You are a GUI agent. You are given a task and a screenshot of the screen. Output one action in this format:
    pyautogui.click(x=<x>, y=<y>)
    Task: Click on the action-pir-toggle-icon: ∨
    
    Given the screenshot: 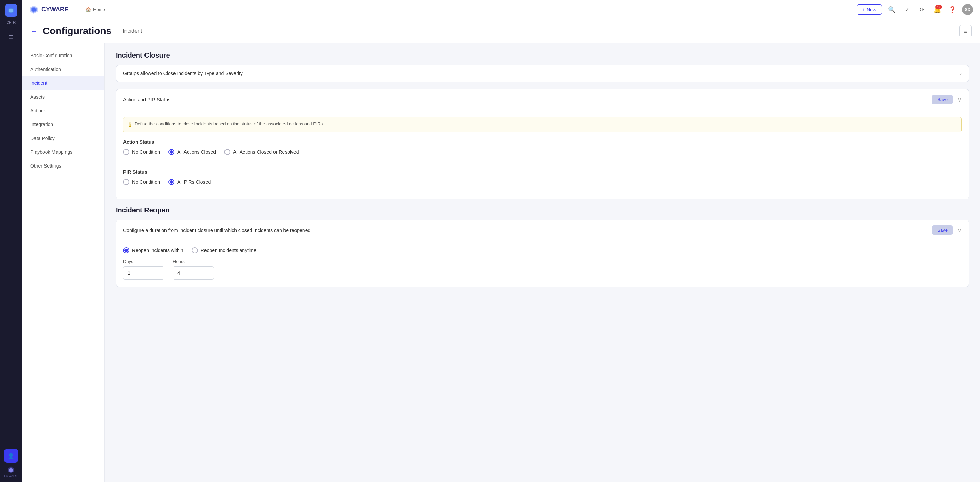 What is the action you would take?
    pyautogui.click(x=959, y=100)
    